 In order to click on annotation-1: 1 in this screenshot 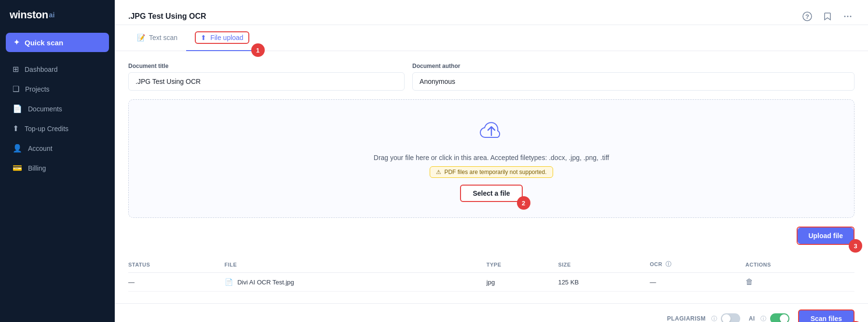, I will do `click(258, 50)`.